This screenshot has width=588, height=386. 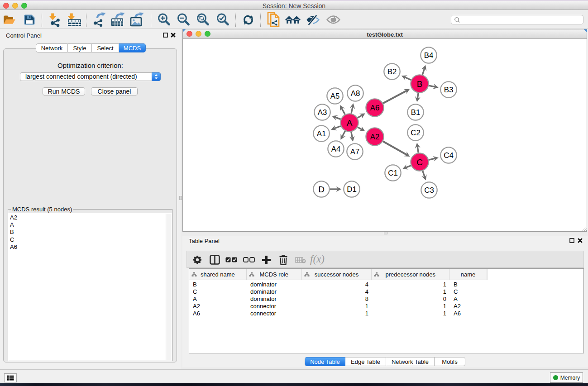 What do you see at coordinates (420, 84) in the screenshot?
I see `svg-text: B` at bounding box center [420, 84].